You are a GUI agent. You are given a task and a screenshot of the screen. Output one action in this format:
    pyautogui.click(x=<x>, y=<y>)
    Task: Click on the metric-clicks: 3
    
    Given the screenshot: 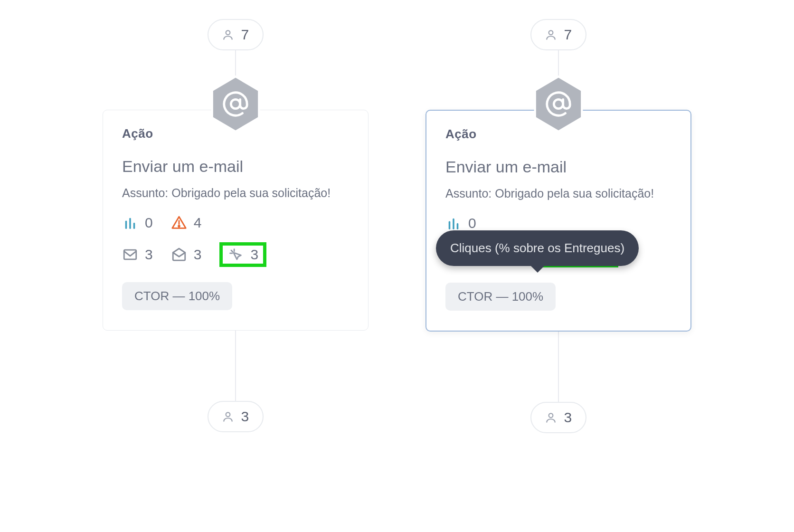 What is the action you would take?
    pyautogui.click(x=243, y=255)
    